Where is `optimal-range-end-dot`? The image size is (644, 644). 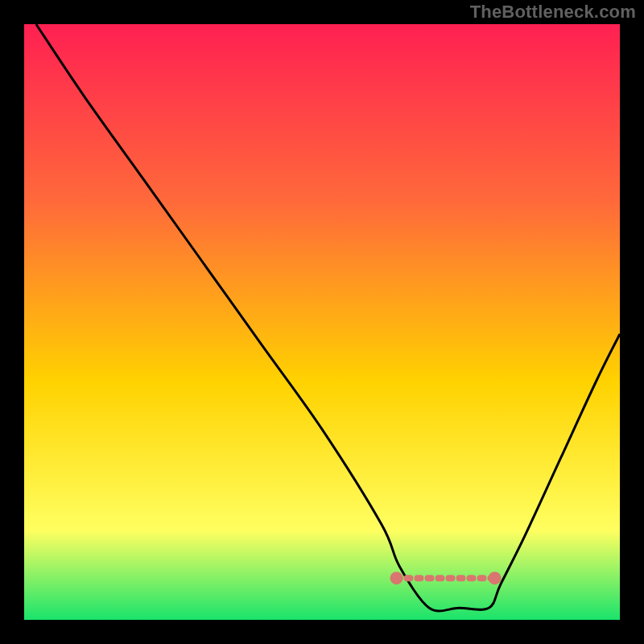 optimal-range-end-dot is located at coordinates (495, 578).